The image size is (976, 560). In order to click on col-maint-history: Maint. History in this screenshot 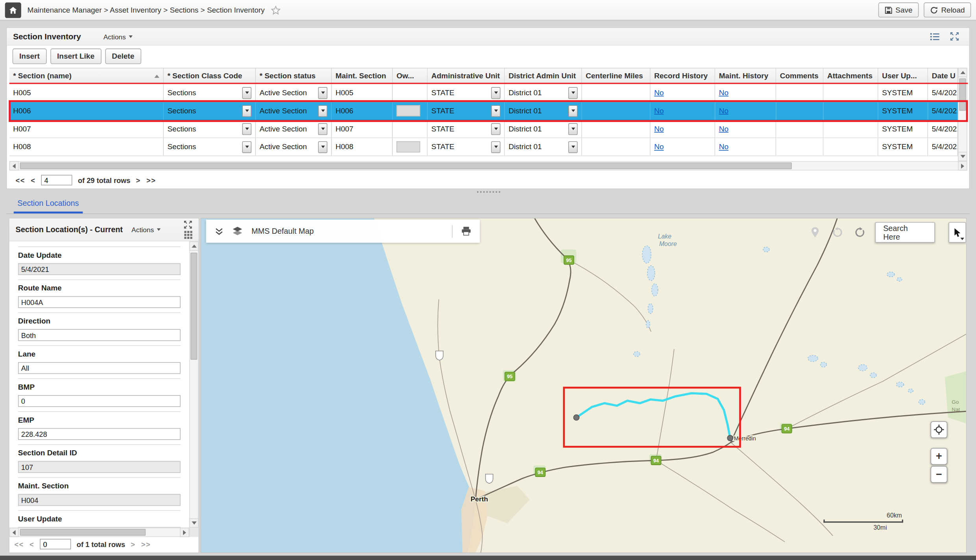, I will do `click(745, 76)`.